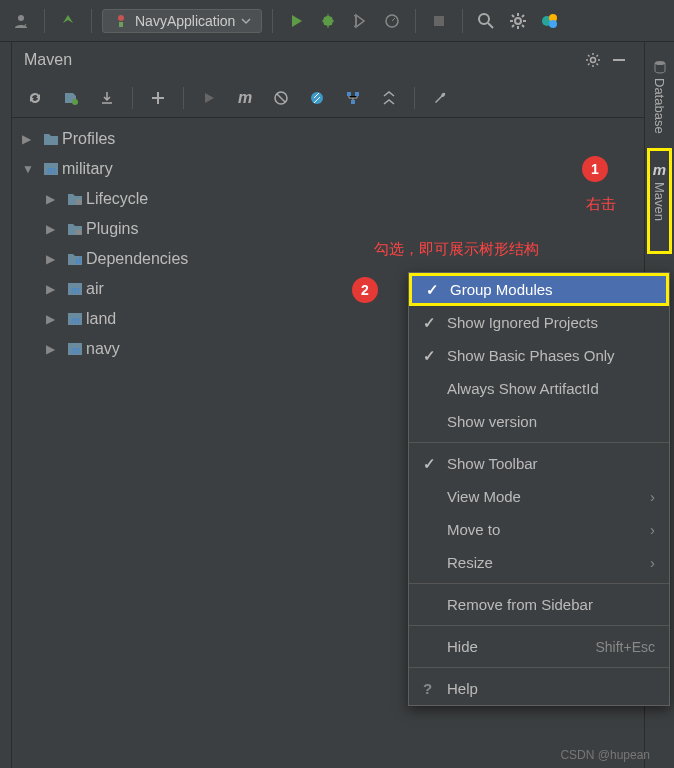 This screenshot has width=674, height=768. I want to click on left-gutter, so click(6, 405).